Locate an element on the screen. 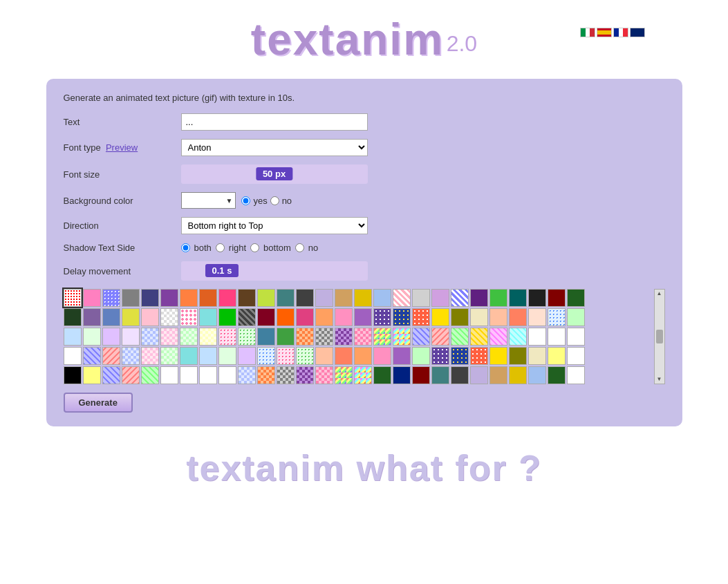  color-picker-wrap: ▼ is located at coordinates (209, 200).